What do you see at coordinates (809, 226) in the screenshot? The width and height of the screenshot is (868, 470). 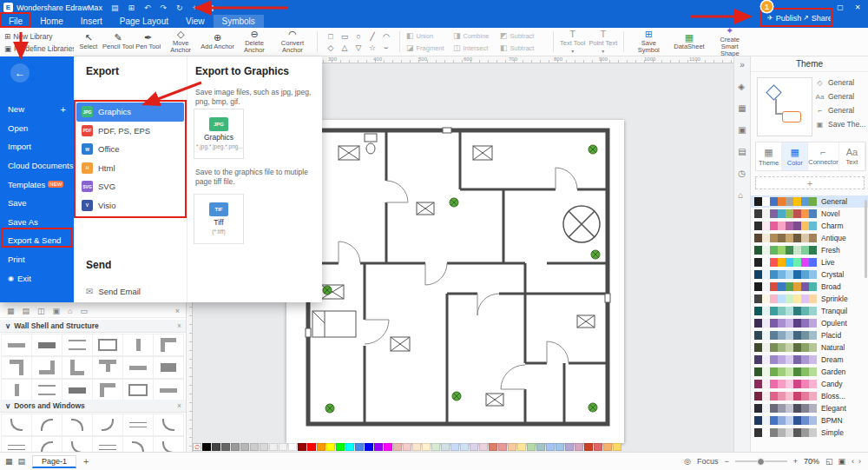 I see `color-palette-row: Charm` at bounding box center [809, 226].